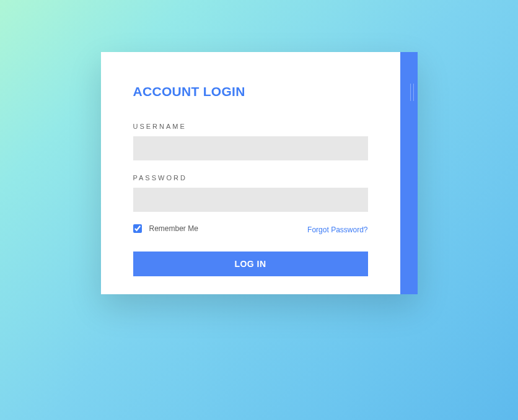 This screenshot has width=518, height=420. I want to click on login-button: LOG IN, so click(250, 264).